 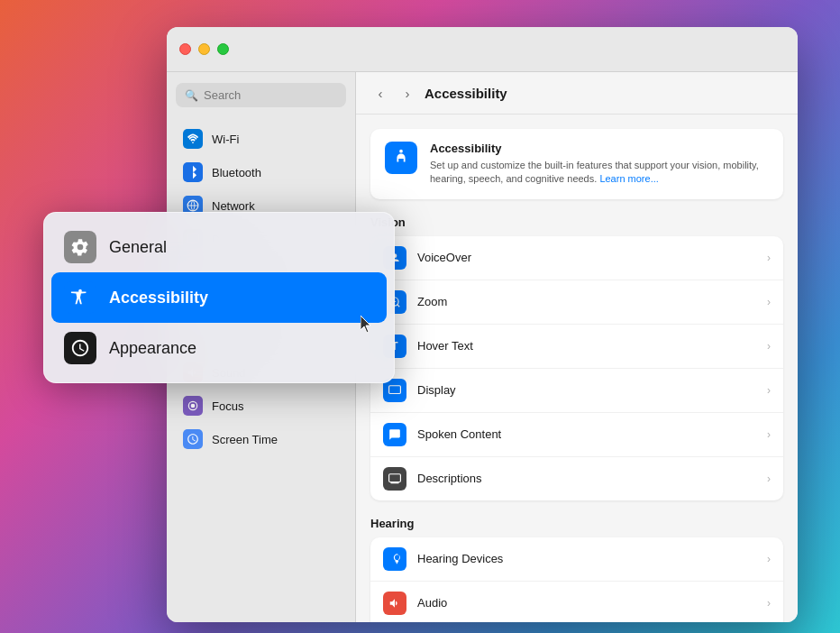 I want to click on display-row: Display ›, so click(x=577, y=391).